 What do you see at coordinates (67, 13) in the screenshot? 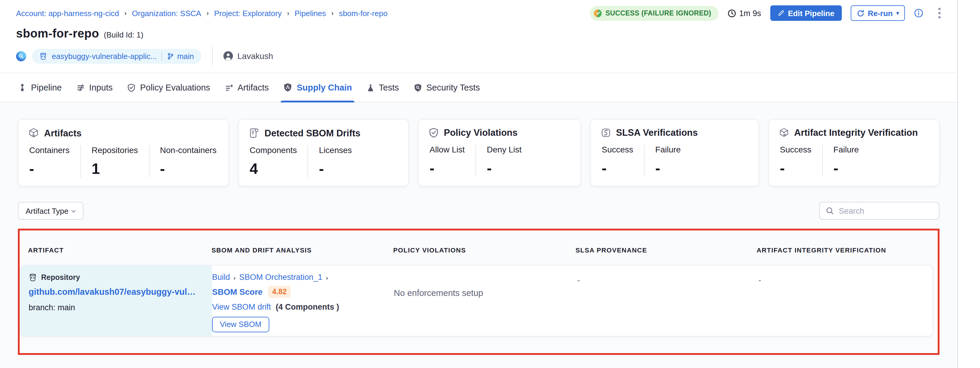
I see `breadcrumb-account: Account: app-harness-ng-cicd` at bounding box center [67, 13].